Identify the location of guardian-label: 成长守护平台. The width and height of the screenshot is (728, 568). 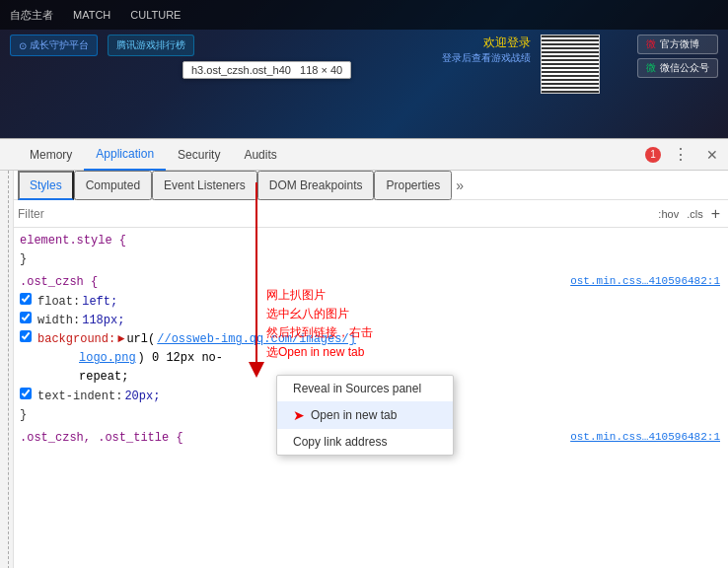
(59, 45).